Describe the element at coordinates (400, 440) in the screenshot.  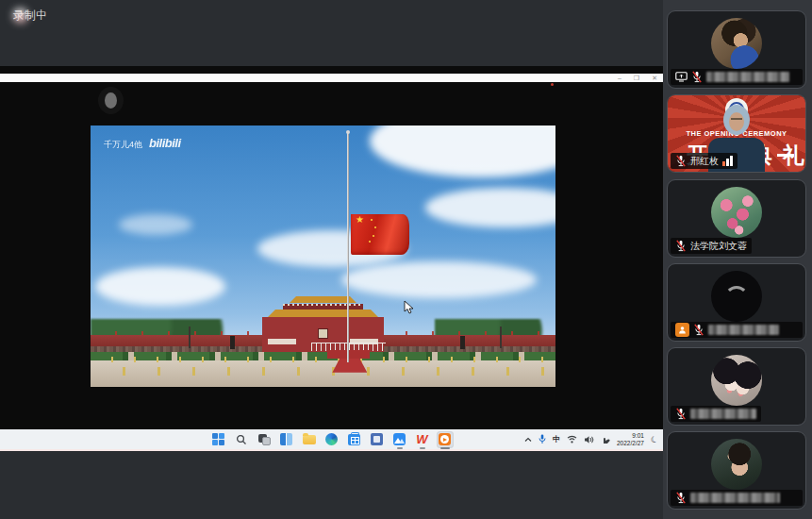
I see `meeting-app-icon` at that location.